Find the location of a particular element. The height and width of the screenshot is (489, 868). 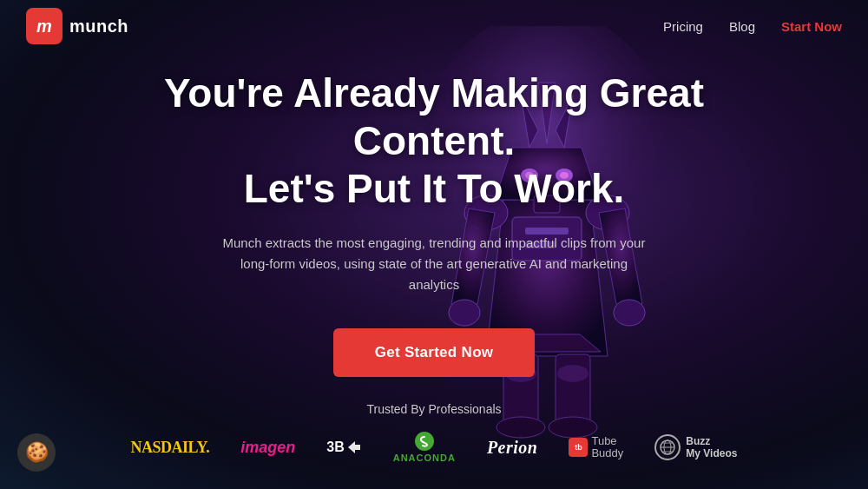

logos-row: NASDAILY. imagen 3B ANACONDA Perion is located at coordinates (434, 447).